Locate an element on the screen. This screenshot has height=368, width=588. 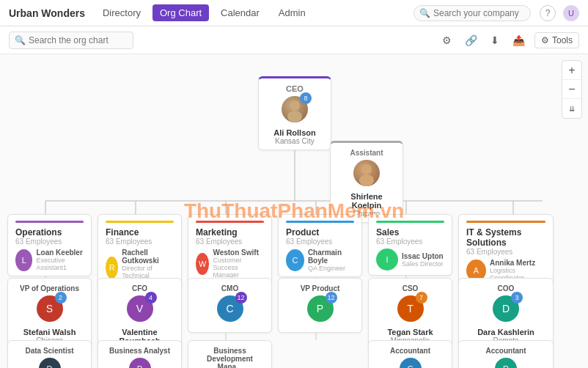
dept-sales-role: Sales Director is located at coordinates (422, 264).